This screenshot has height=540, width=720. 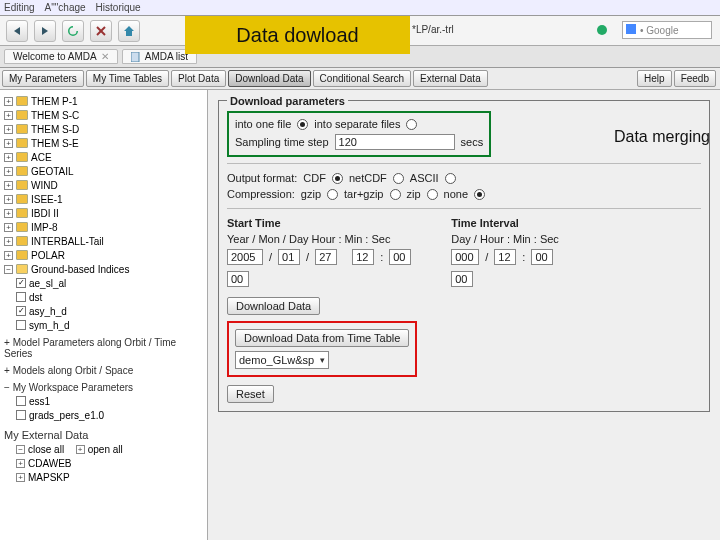 I want to click on folder-icon, so click(x=22, y=213).